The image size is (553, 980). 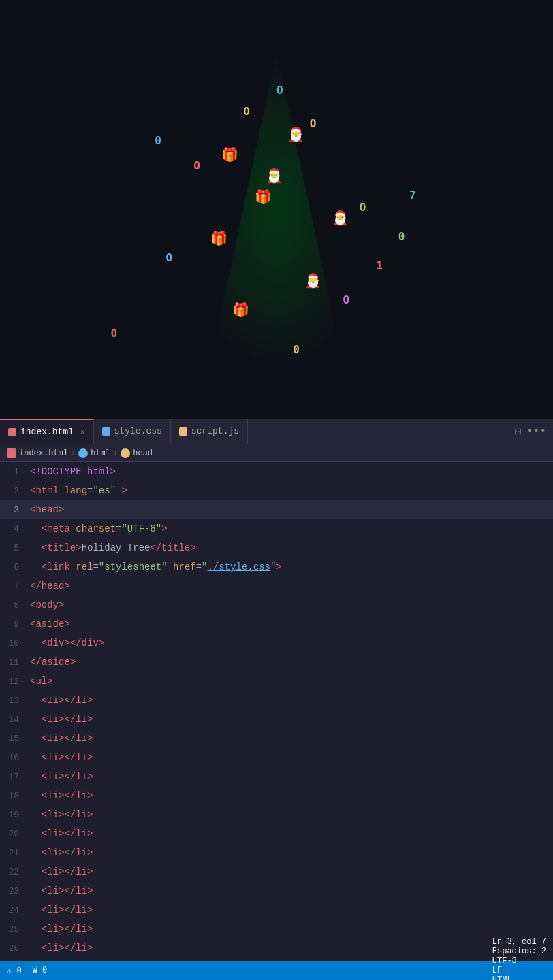 What do you see at coordinates (61, 719) in the screenshot?
I see `line-content-14: <li></li>` at bounding box center [61, 719].